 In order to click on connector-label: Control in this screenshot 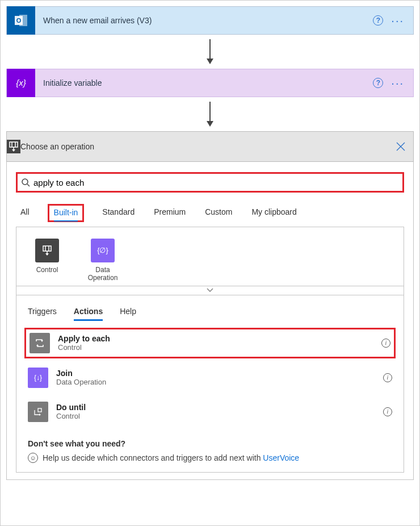, I will do `click(48, 270)`.